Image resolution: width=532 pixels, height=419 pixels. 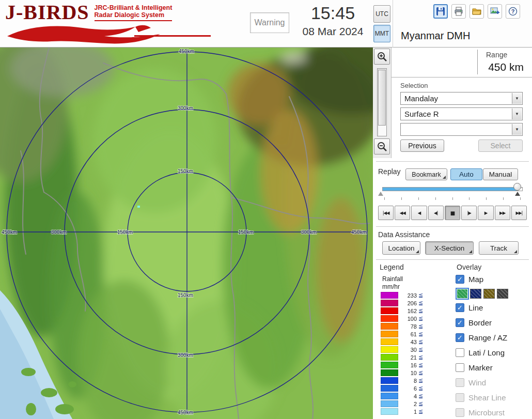 What do you see at coordinates (488, 338) in the screenshot?
I see `overlay-item-label: Range / AZ` at bounding box center [488, 338].